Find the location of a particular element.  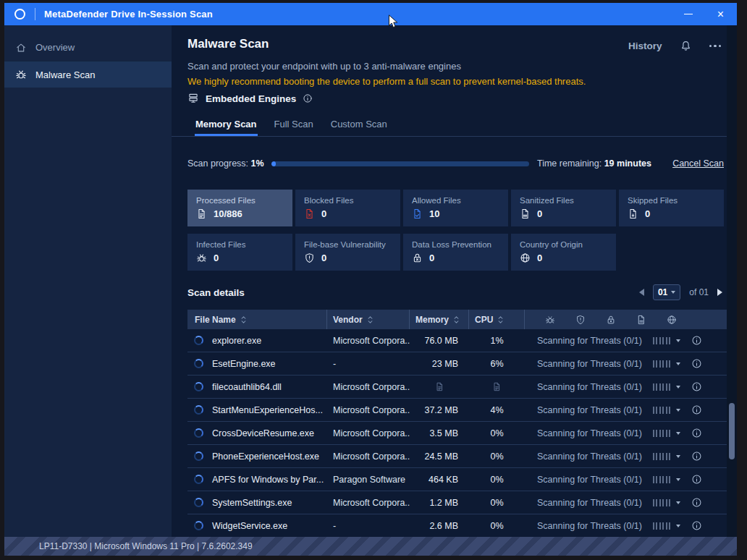

more-options-button is located at coordinates (715, 46).